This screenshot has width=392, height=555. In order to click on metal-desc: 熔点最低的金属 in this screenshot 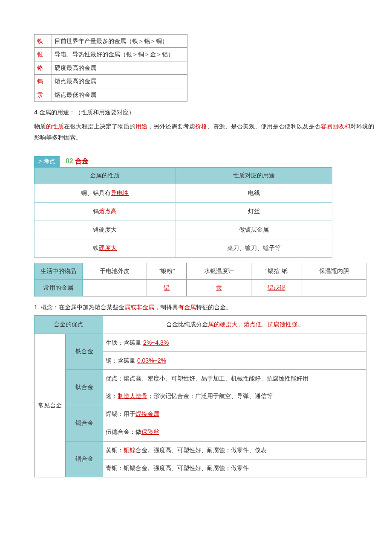, I will do `click(120, 95)`.